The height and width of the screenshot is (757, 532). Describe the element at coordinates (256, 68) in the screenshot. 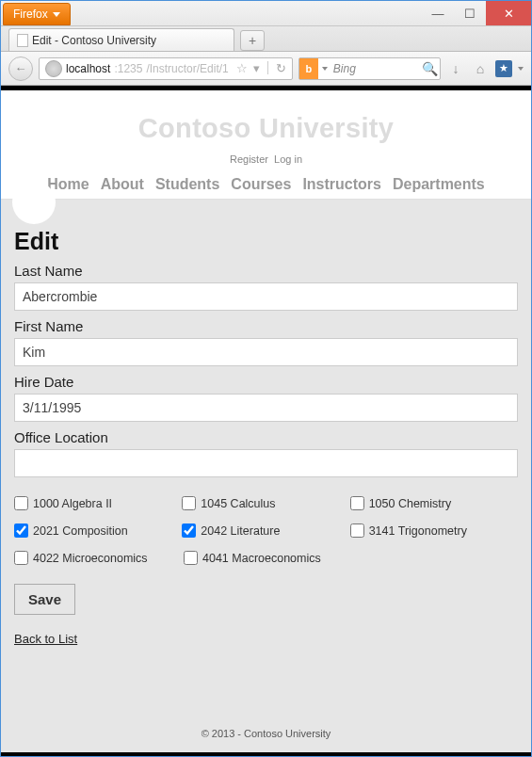

I see `chevron-down-icon: ▾` at that location.